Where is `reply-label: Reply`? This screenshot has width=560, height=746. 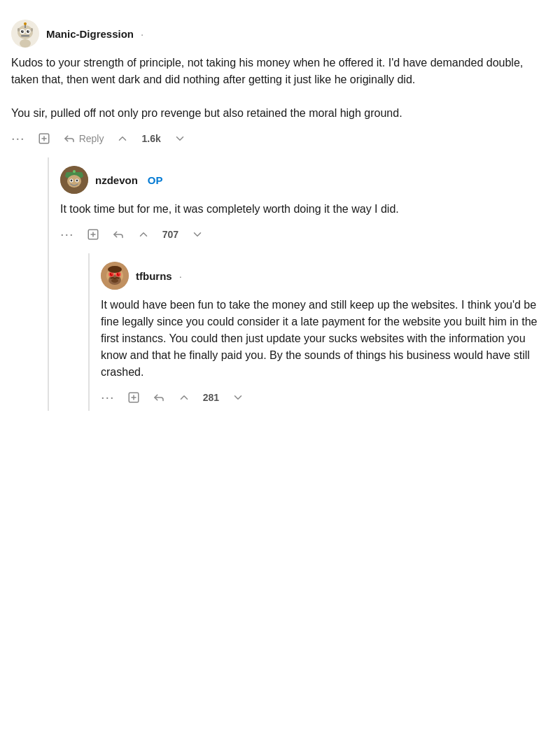
reply-label: Reply is located at coordinates (92, 139).